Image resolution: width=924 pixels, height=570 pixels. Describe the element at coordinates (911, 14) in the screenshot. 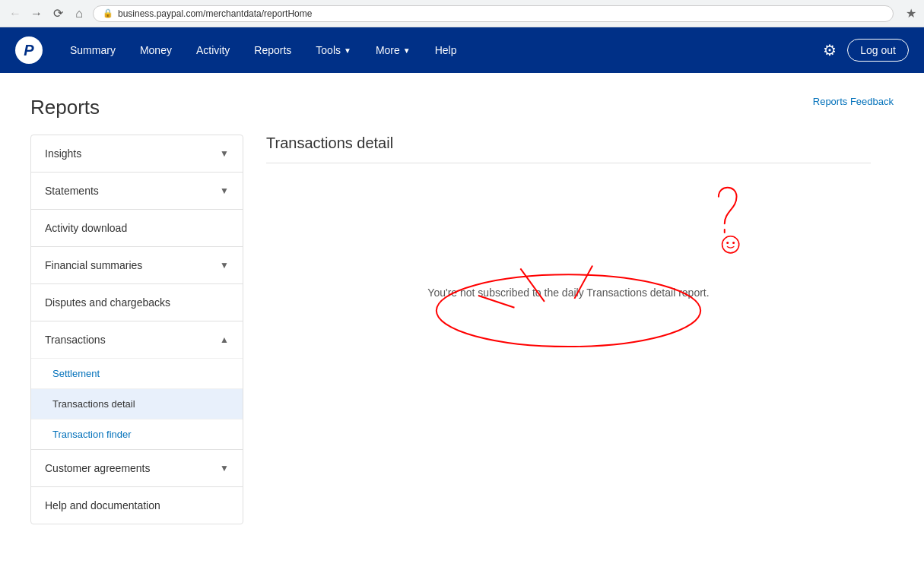

I see `bookmark-icon: ★` at that location.